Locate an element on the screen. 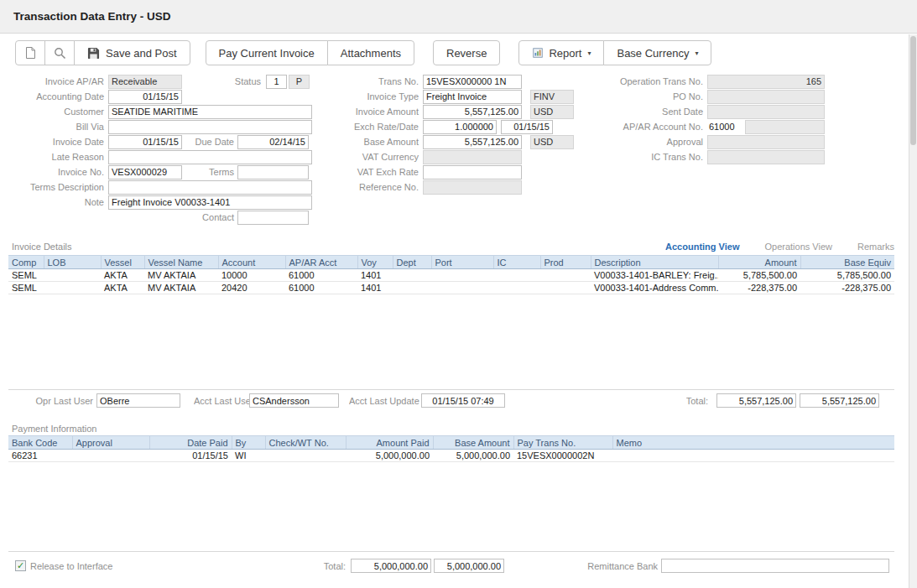  remittance-bank-field is located at coordinates (775, 565).